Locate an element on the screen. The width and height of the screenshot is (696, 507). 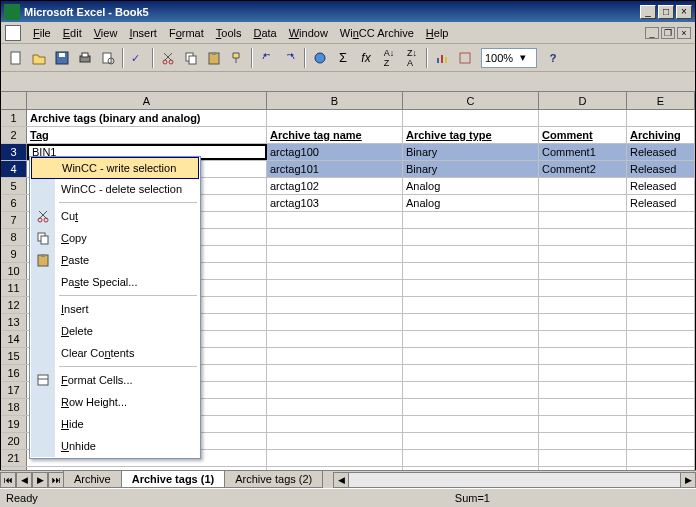
cell-B16 is located at coordinates (335, 373).